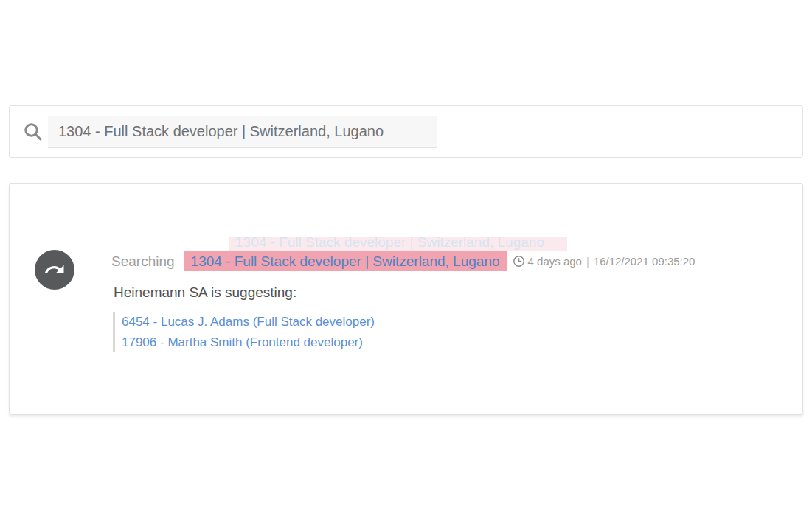  Describe the element at coordinates (248, 322) in the screenshot. I see `suggestion-link-candidate-1: 6454 - Lucas J. Adams (Full Stack develo…` at that location.